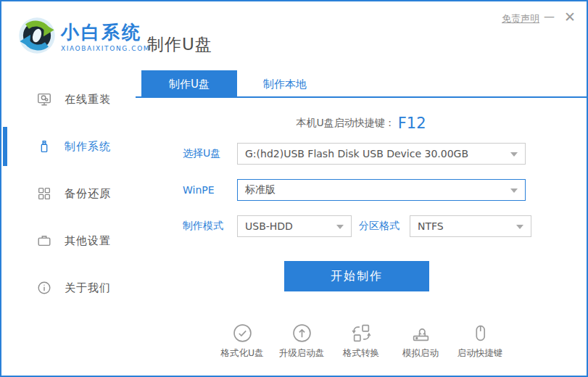 Image resolution: width=588 pixels, height=377 pixels. What do you see at coordinates (210, 190) in the screenshot?
I see `winpe-select-label: WinPE` at bounding box center [210, 190].